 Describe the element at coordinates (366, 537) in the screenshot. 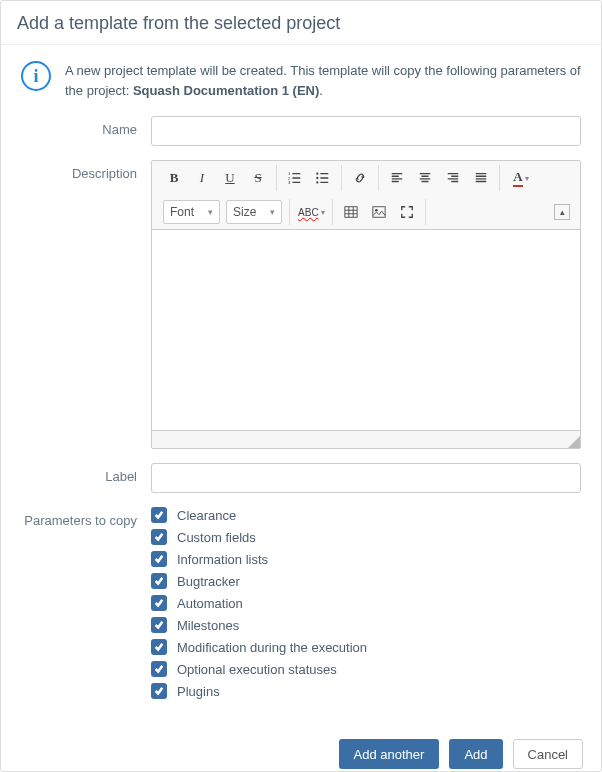

I see `param-item: Custom fields` at that location.